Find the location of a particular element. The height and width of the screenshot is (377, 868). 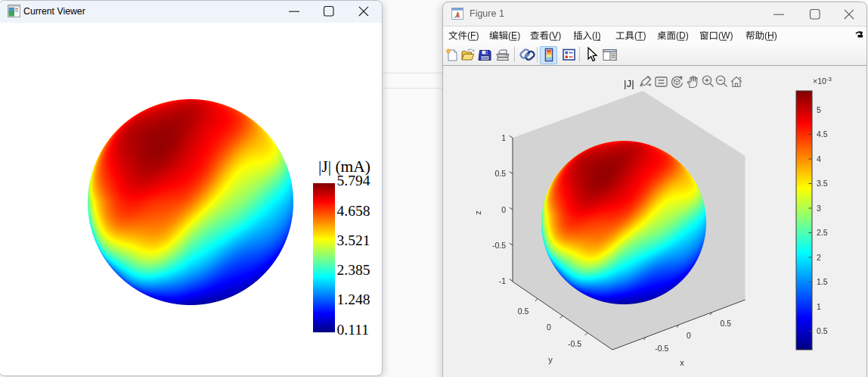

svg-text: (E) is located at coordinates (514, 36).